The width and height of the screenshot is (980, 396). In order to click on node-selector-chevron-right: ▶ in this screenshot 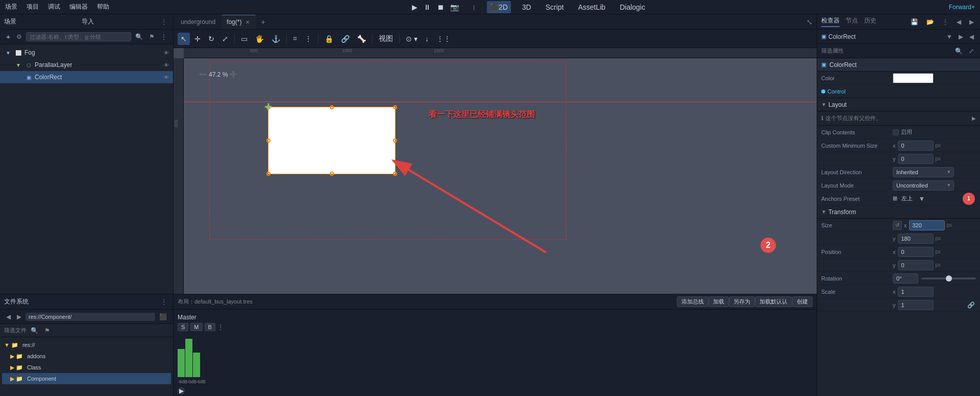, I will do `click(961, 37)`.